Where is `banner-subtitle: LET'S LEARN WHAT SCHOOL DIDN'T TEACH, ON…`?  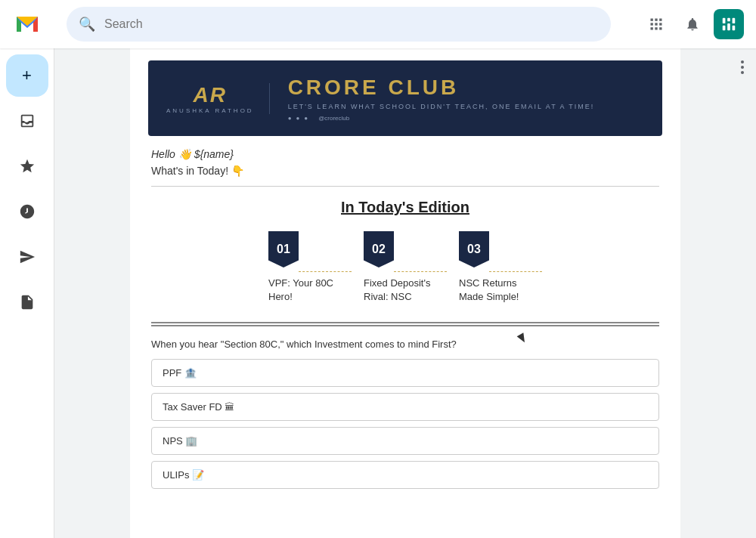
banner-subtitle: LET'S LEARN WHAT SCHOOL DIDN'T TEACH, ON… is located at coordinates (466, 107).